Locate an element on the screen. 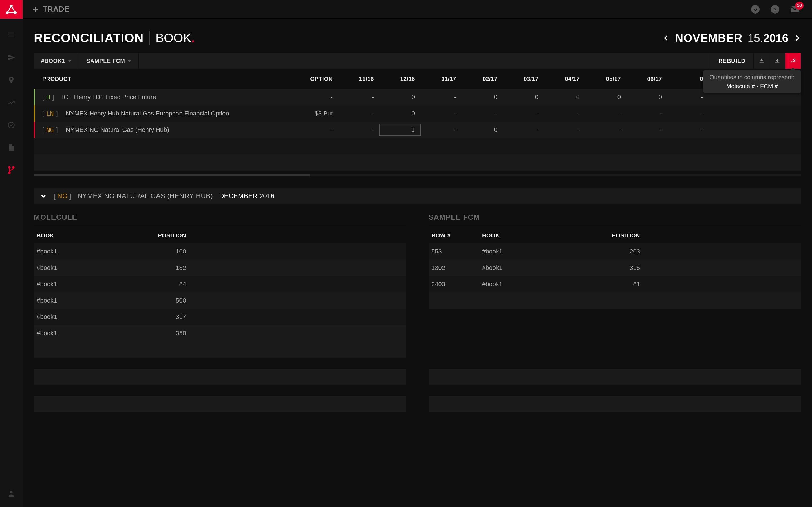 The image size is (812, 507). header-month: 12/16 is located at coordinates (400, 79).